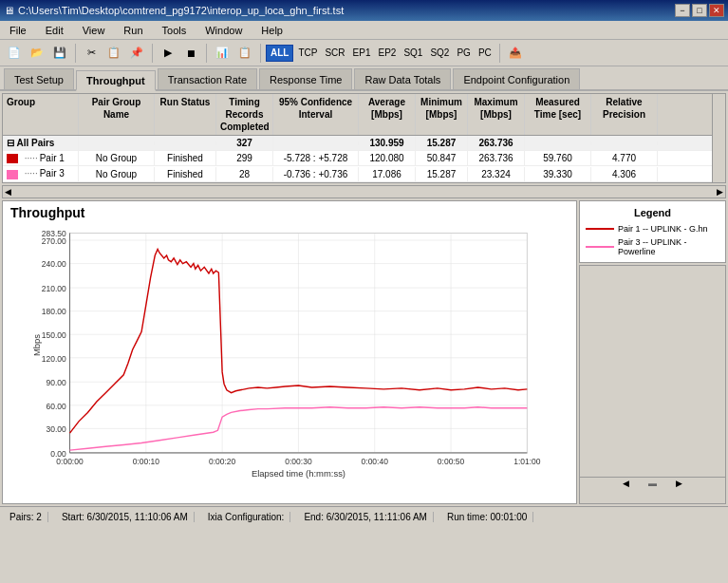 This screenshot has height=583, width=728. I want to click on toolbar-pg-label: PG, so click(463, 53).